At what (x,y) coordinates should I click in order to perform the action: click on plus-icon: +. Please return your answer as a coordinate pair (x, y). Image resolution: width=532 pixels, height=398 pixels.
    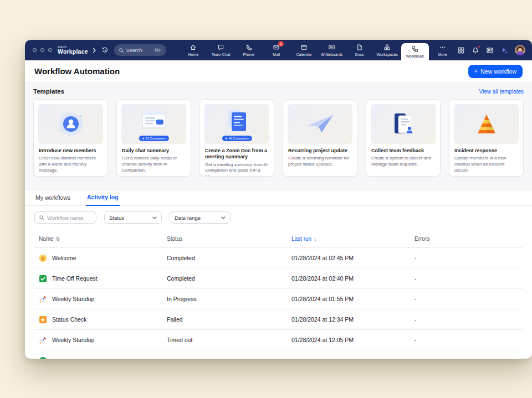
    Looking at the image, I should click on (476, 71).